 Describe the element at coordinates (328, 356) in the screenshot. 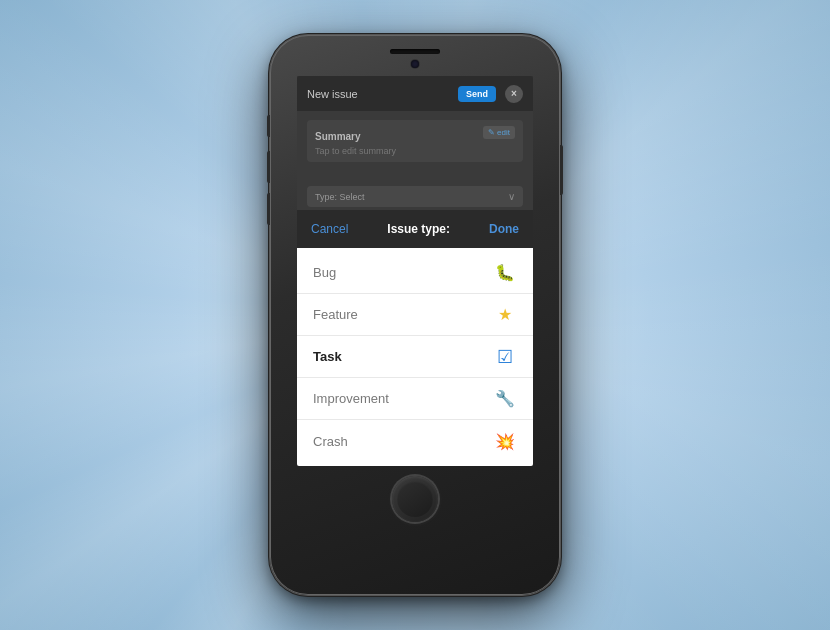

I see `task-label: Task` at that location.